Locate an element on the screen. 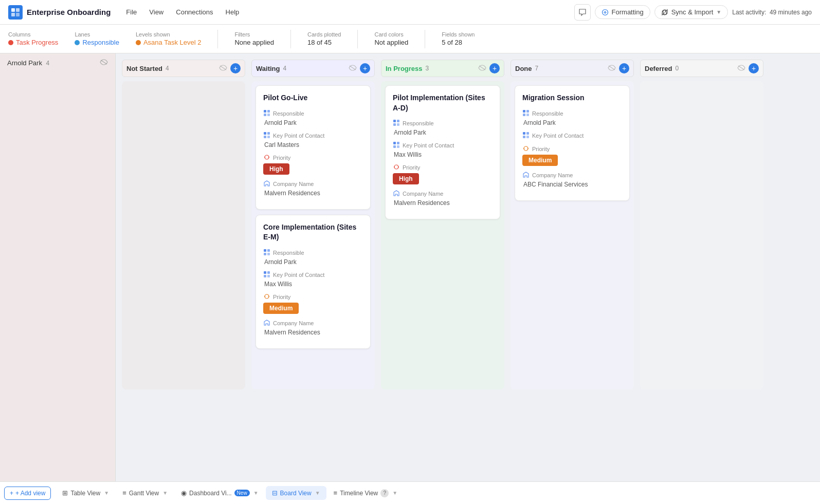  column-body-waiting: Pilot Go-Live Responsible Arnold Park is located at coordinates (313, 235).